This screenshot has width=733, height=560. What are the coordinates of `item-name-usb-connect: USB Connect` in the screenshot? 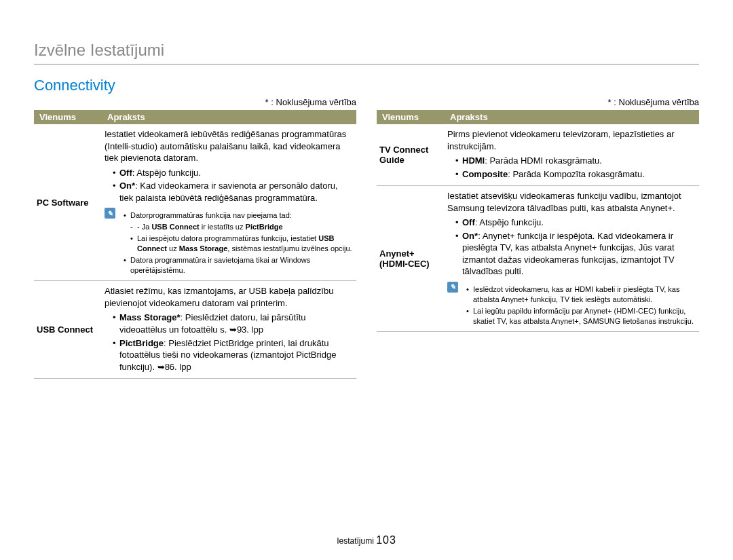 It's located at (68, 330).